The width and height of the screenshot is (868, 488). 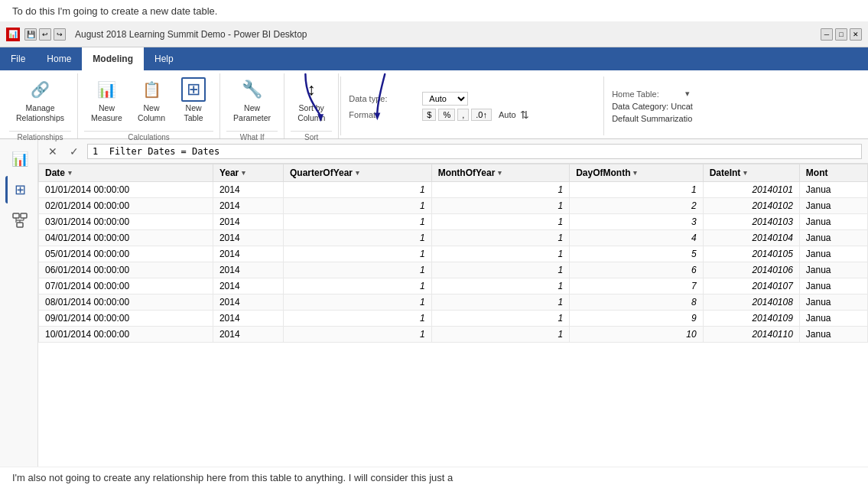 I want to click on calculations-group-label: Calculations, so click(x=148, y=138).